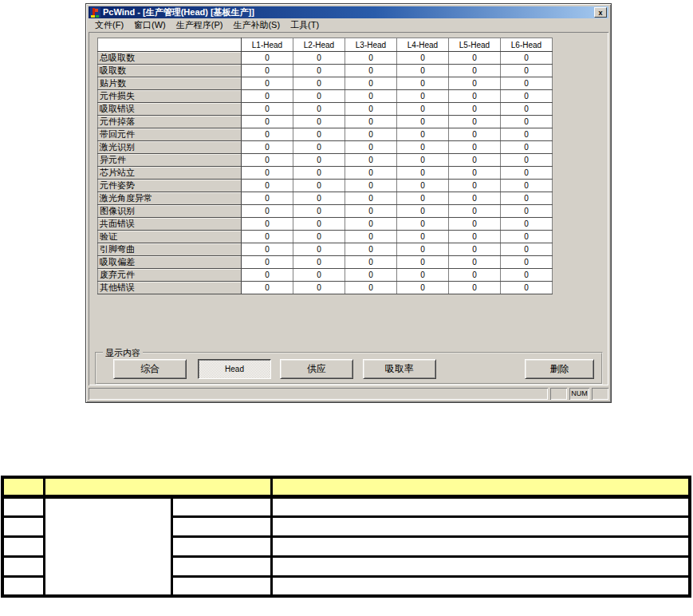 The image size is (693, 616). I want to click on row-label: 引脚弯曲, so click(170, 250).